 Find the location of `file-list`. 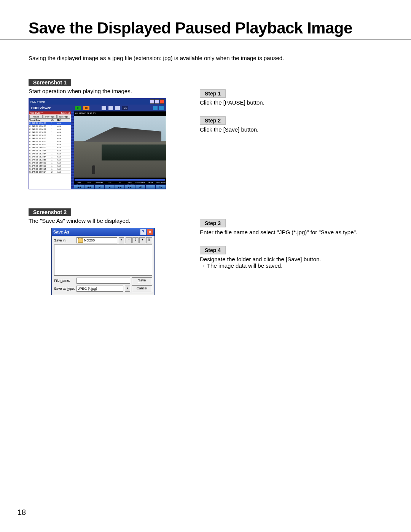

file-list is located at coordinates (103, 260).